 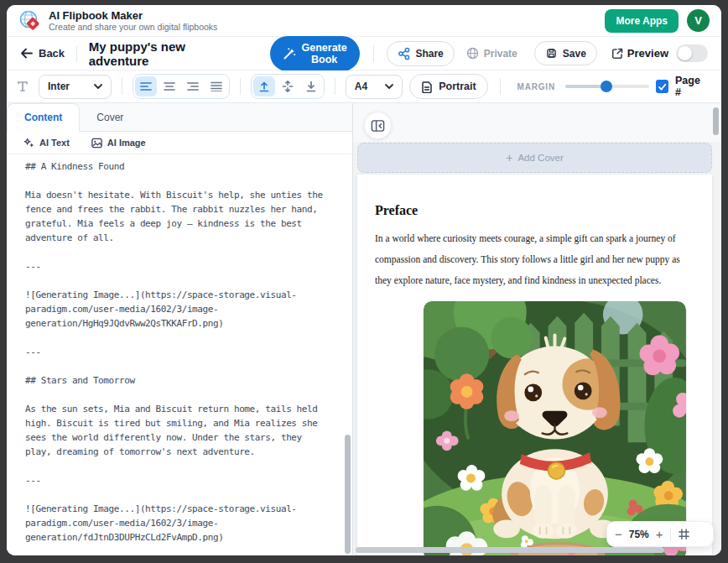 I want to click on valign-top-icon, so click(x=264, y=86).